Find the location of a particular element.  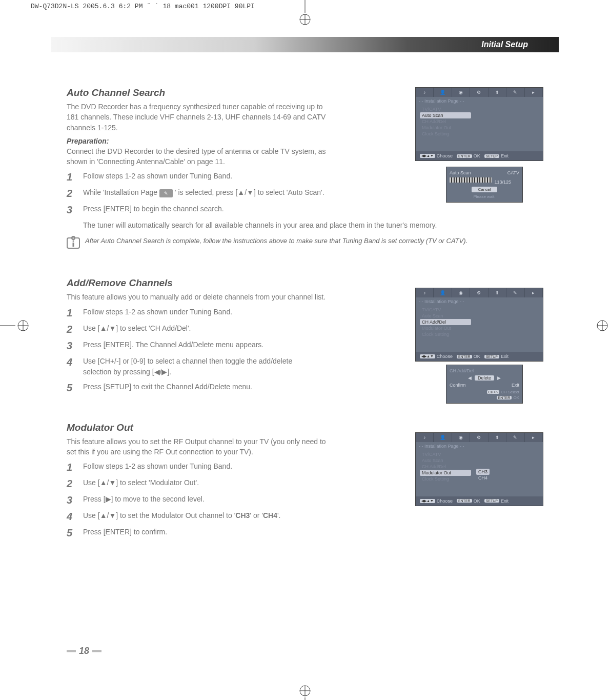

sec2-step5-num: 5 is located at coordinates (71, 388).